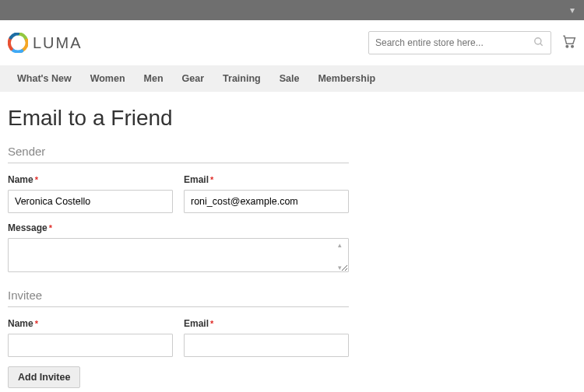 Image resolution: width=584 pixels, height=392 pixels. I want to click on nav-women: Women, so click(107, 79).